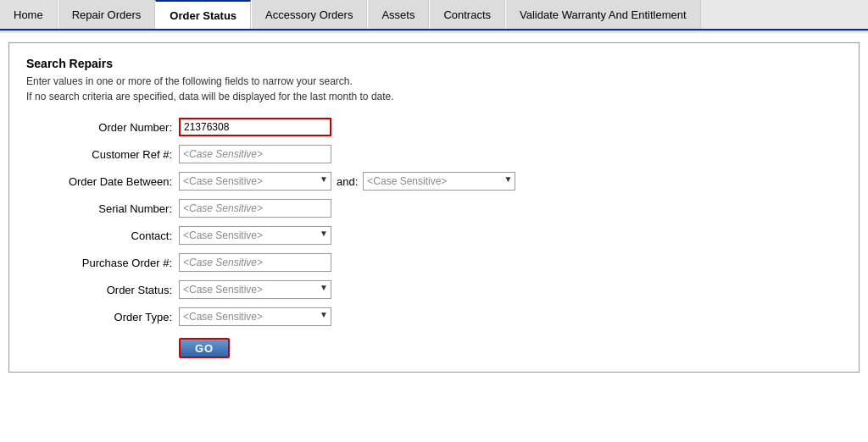  Describe the element at coordinates (434, 181) in the screenshot. I see `order-date-row: Order Date Between: <Case Sensitive> and…` at that location.